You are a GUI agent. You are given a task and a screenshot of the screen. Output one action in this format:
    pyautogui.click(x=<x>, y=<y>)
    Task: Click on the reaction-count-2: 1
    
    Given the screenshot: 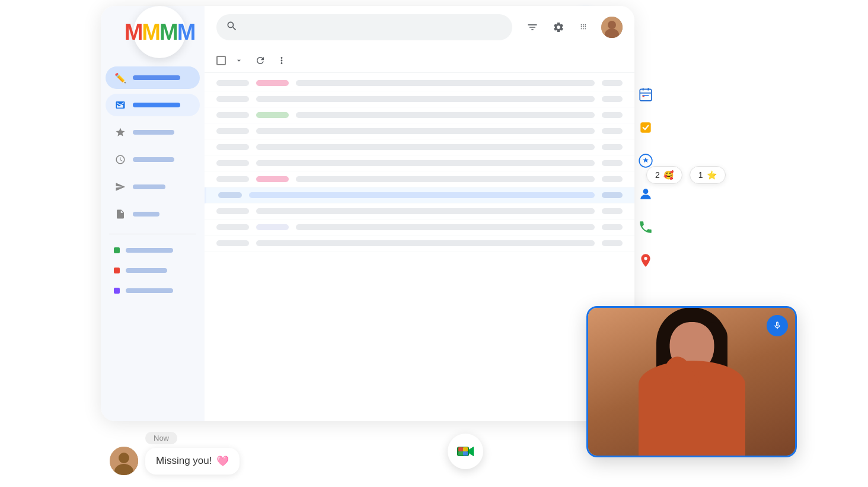 What is the action you would take?
    pyautogui.click(x=701, y=175)
    